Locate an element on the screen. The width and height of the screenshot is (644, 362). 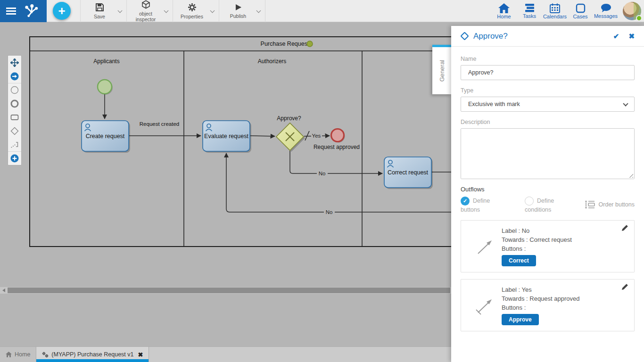
radio-checked-icon: ✓ is located at coordinates (465, 201).